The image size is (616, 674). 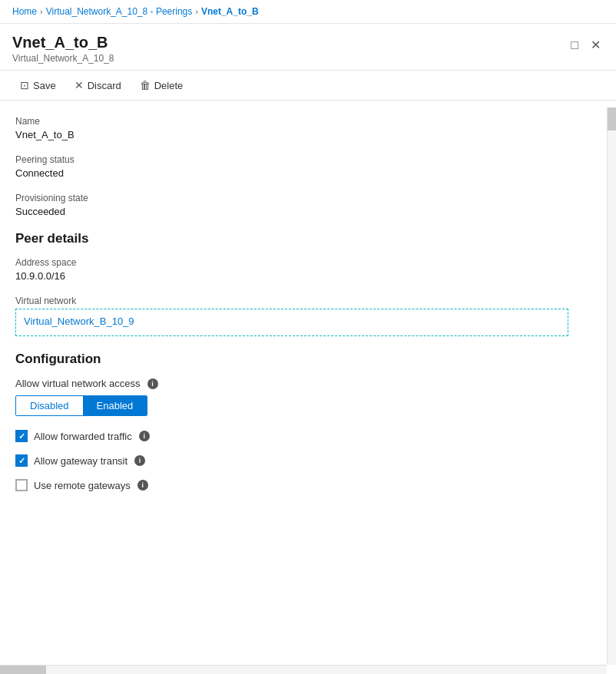 What do you see at coordinates (308, 301) in the screenshot?
I see `virtual-network-label: Virtual network` at bounding box center [308, 301].